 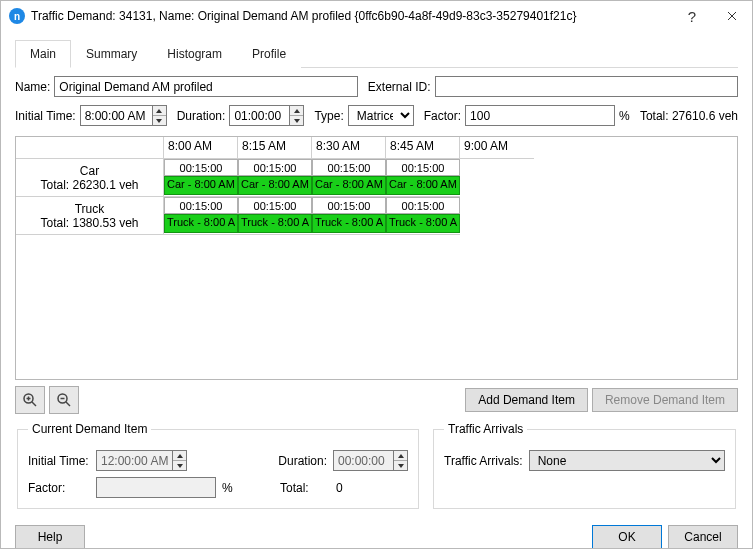 I want to click on vehicle-total: Total: 26230.1 veh, so click(x=89, y=185).